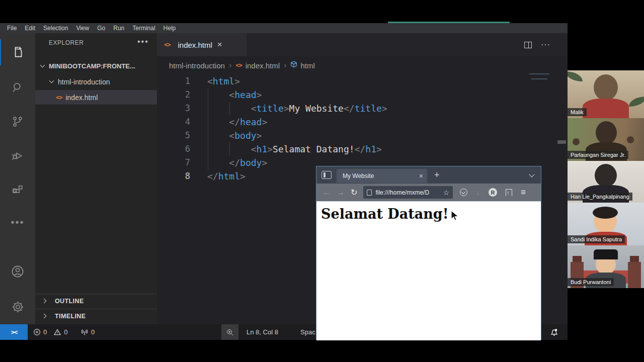  I want to click on tree-root-folder: MINIBOOTCAMP:FRONTE..., so click(96, 66).